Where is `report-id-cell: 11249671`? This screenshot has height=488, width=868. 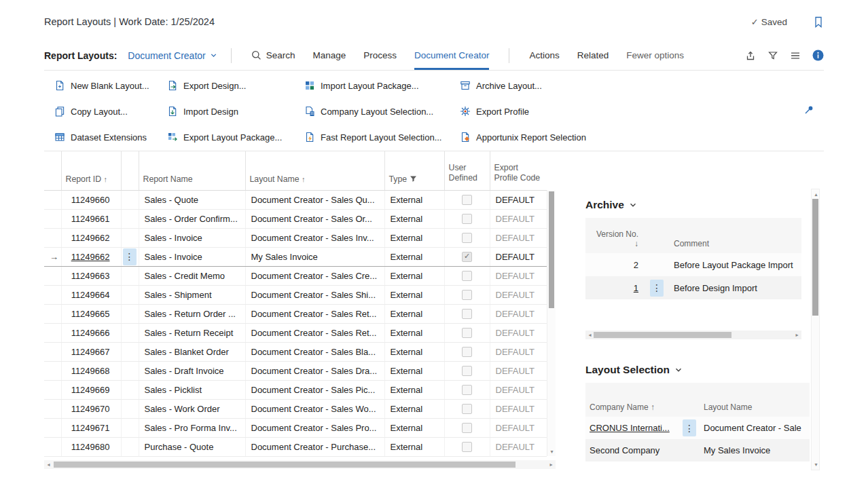 report-id-cell: 11249671 is located at coordinates (91, 428).